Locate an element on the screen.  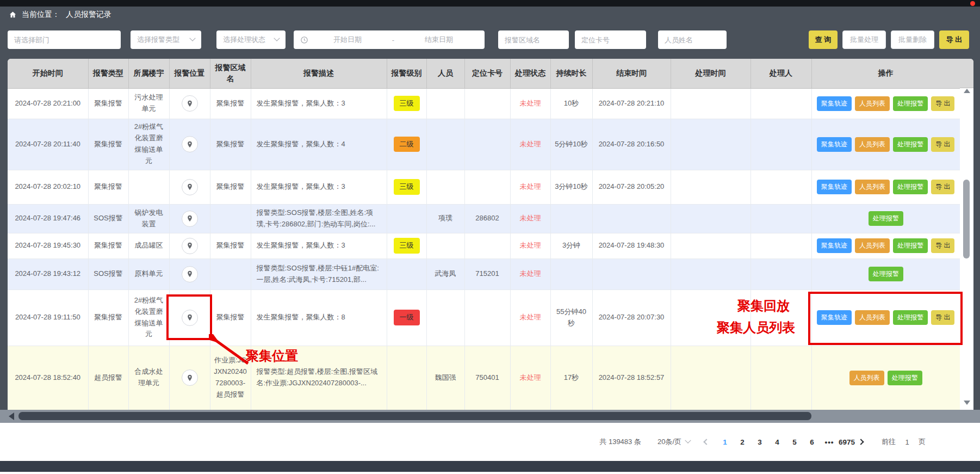
alarm-area-input is located at coordinates (534, 40).